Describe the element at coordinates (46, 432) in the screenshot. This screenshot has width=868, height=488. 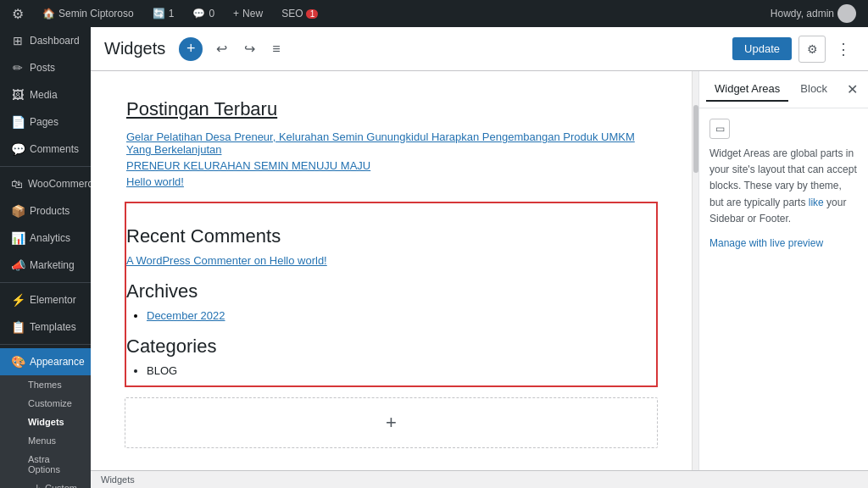
I see `sidebar-appearance-submenu: Themes Customize Widgets Menus Astra Opt…` at that location.